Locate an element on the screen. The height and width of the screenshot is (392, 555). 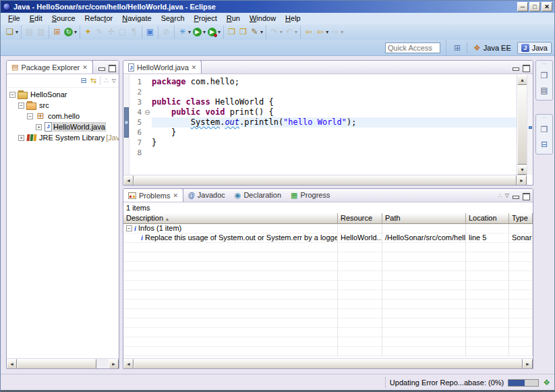
last-edit-location-button: ⇦ is located at coordinates (309, 32).